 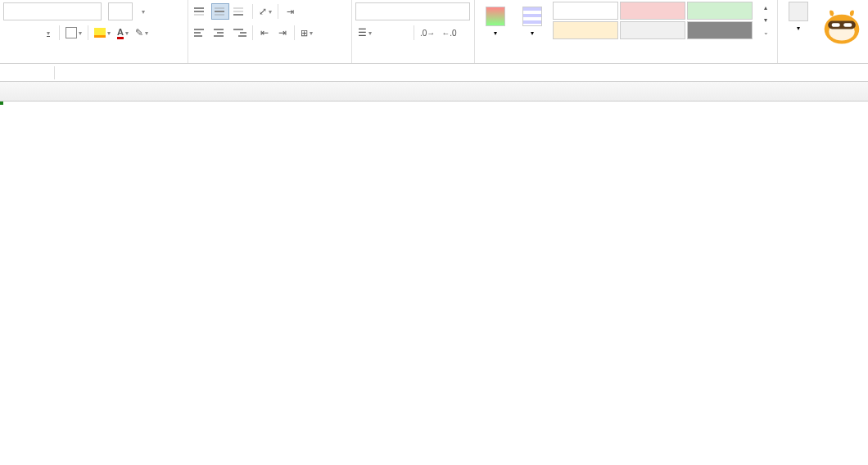 I want to click on currency-button: ☰, so click(x=365, y=33).